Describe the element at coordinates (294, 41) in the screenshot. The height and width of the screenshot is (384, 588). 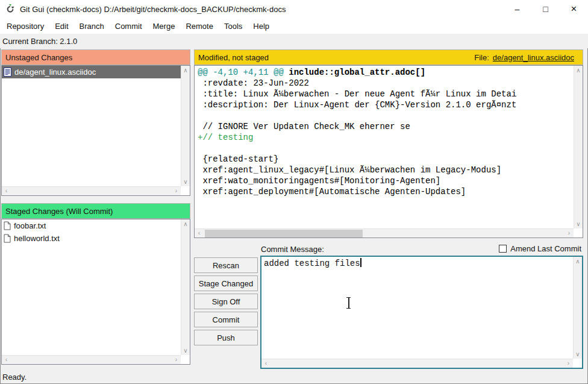
I see `current-branch-bar: Current Branch: 2.1.0` at that location.